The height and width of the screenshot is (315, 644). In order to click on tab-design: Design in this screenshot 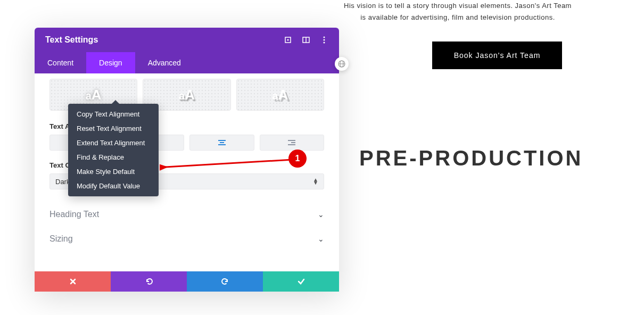, I will do `click(111, 63)`.